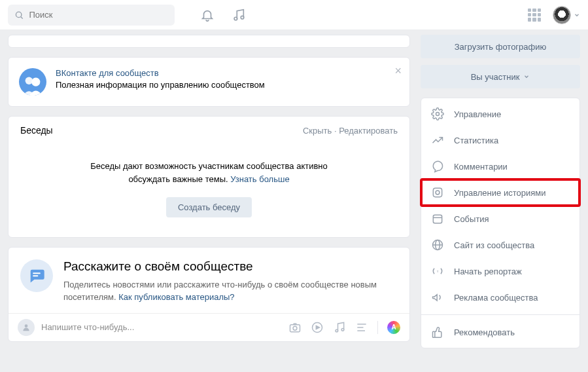 The width and height of the screenshot is (588, 372). I want to click on chart-icon, so click(438, 140).